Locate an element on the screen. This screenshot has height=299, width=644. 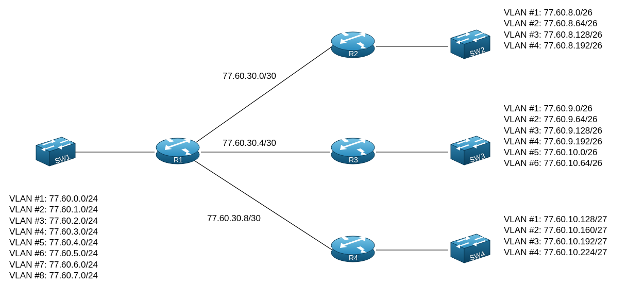
switch-sw4: SW4 is located at coordinates (469, 249).